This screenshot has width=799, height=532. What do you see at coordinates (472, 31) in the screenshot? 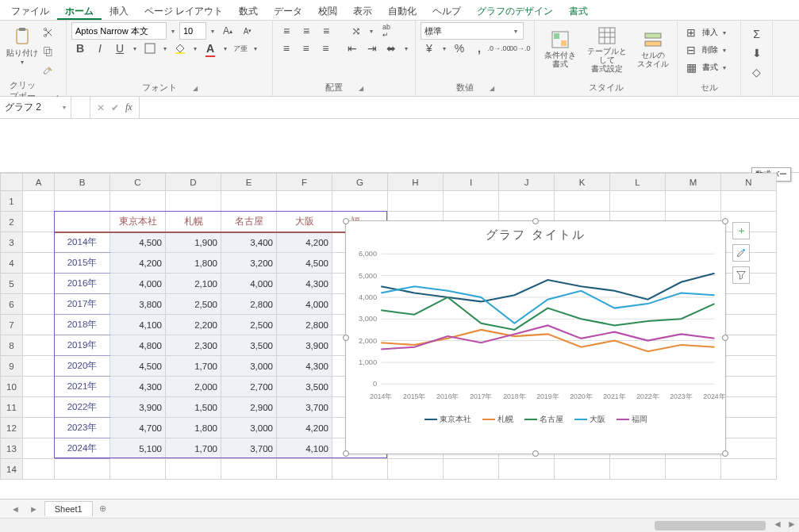
I see `number-format-combo: 標準▾` at bounding box center [472, 31].